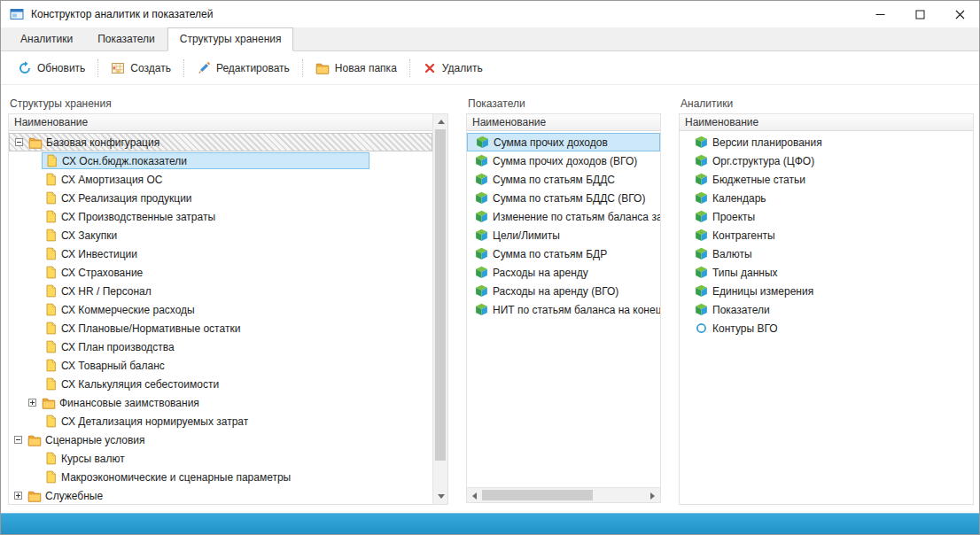 This screenshot has width=980, height=535. Describe the element at coordinates (564, 273) in the screenshot. I see `list-item: Расходы на аренду` at that location.